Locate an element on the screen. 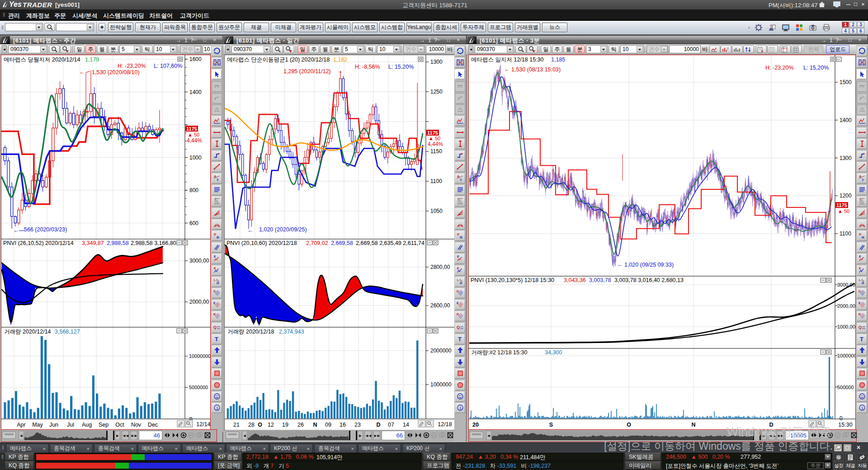 The width and height of the screenshot is (868, 470). svg-text: 3,349,87 is located at coordinates (93, 243).